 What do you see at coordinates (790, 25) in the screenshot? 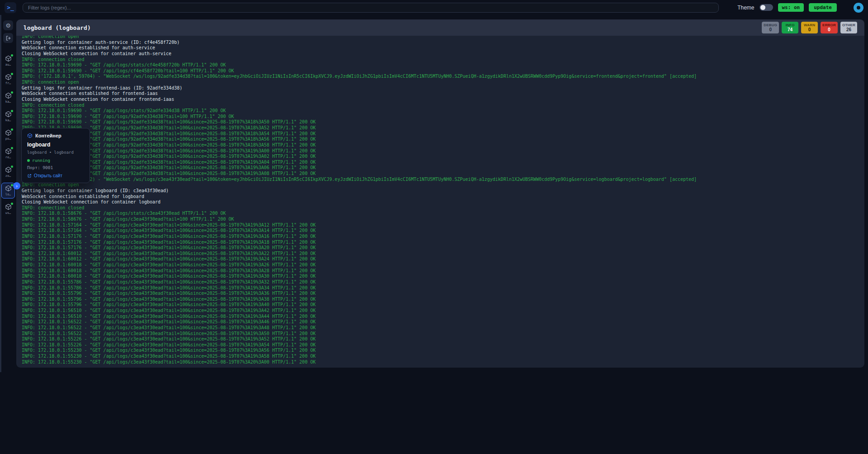
I see `badge-label: INFO` at bounding box center [790, 25].